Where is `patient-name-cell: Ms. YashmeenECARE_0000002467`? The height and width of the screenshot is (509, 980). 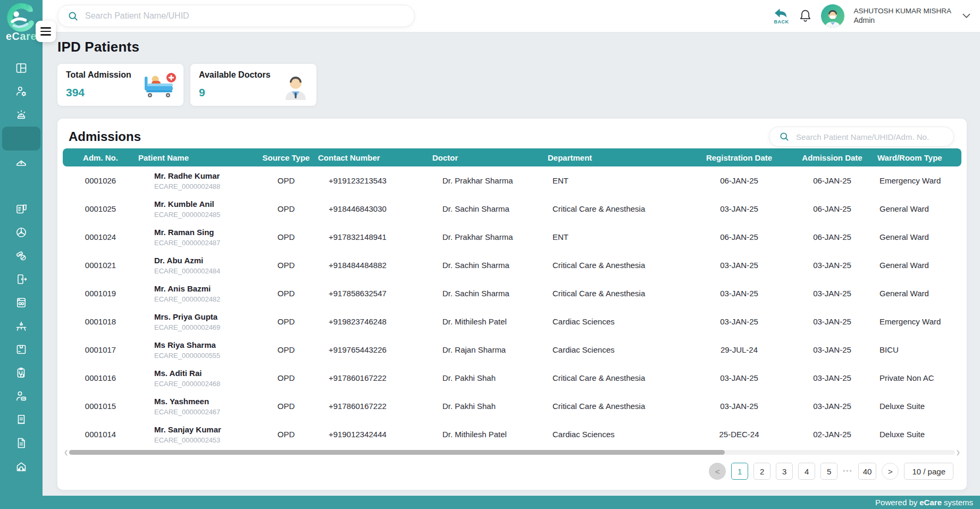
patient-name-cell: Ms. YashmeenECARE_0000002467 is located at coordinates (196, 406).